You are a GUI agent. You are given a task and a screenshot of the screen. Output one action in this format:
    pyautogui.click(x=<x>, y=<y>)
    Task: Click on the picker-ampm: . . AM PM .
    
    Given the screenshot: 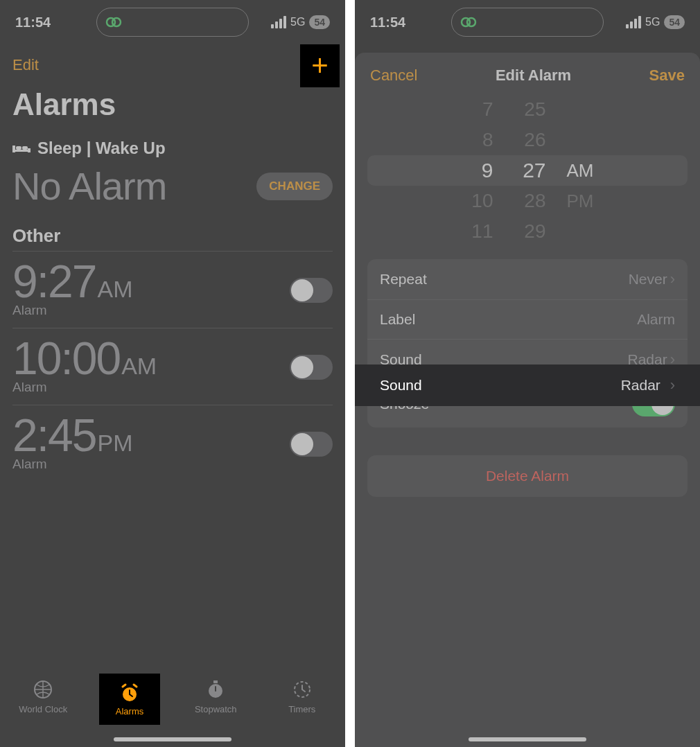 What is the action you would take?
    pyautogui.click(x=581, y=170)
    